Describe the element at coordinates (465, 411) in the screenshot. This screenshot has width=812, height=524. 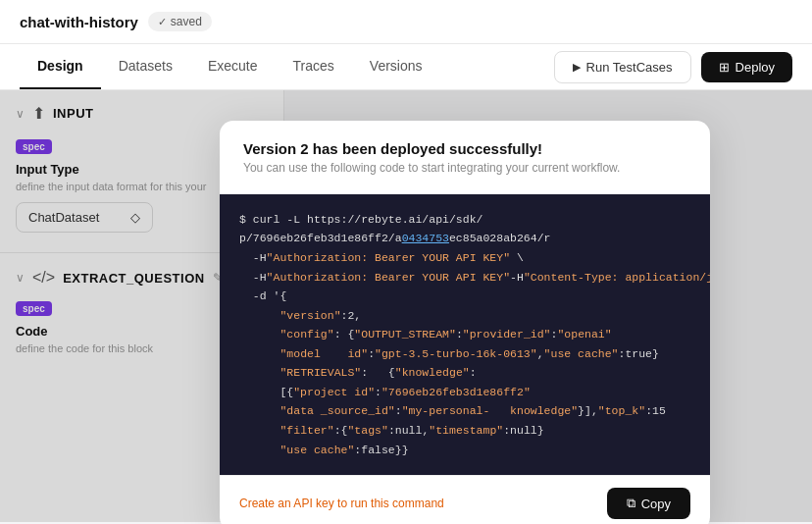
I see `code-line-11: "data _source_id":"my-personal- knowledg…` at that location.